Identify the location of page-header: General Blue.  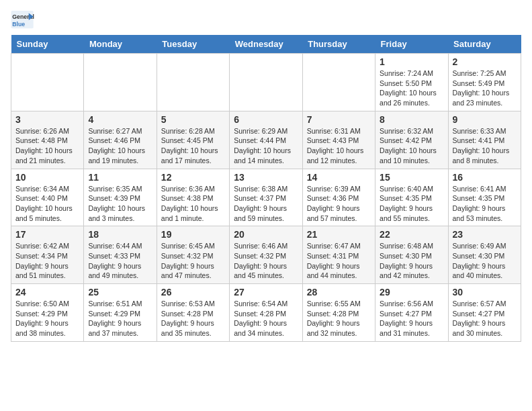
(266, 20).